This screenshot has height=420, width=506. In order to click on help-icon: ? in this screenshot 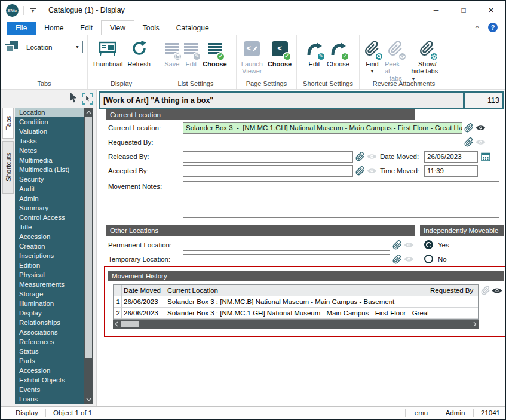, I will do `click(493, 27)`.